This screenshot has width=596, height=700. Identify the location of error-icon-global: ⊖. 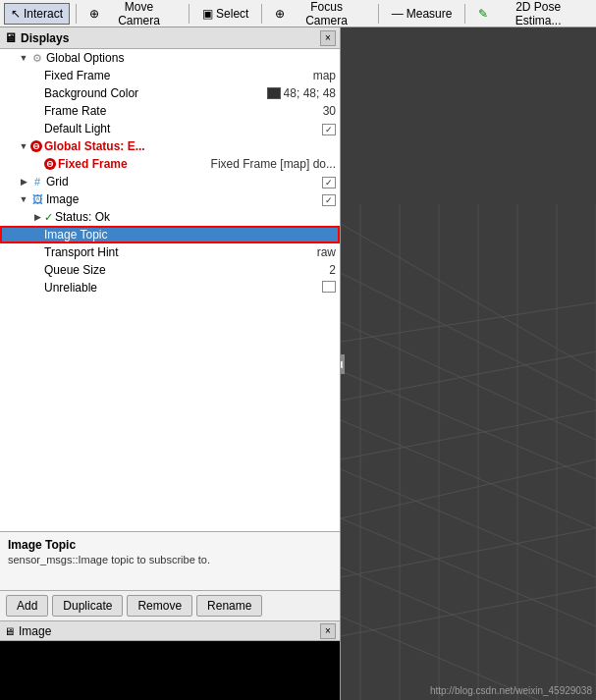
(36, 146).